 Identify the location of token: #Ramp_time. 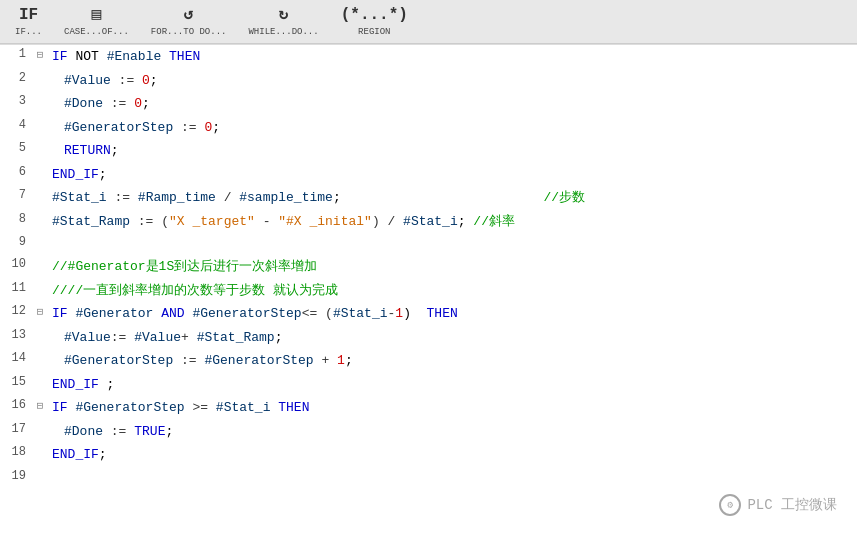
(177, 198).